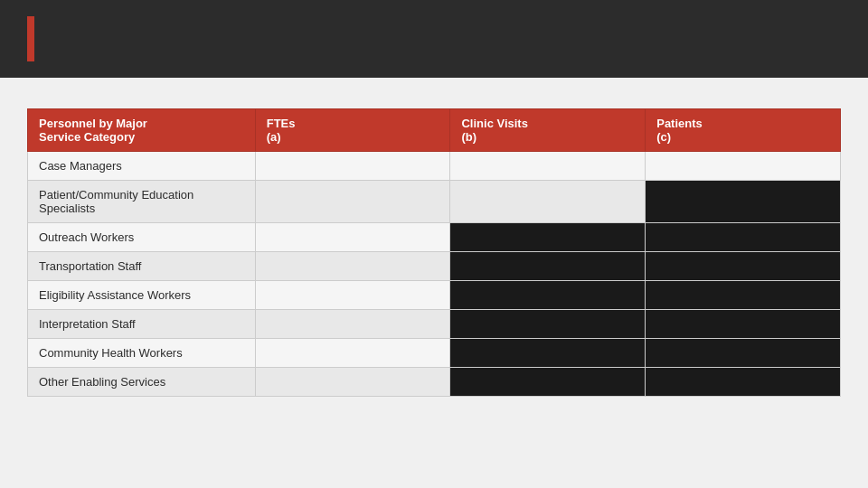 This screenshot has width=868, height=488. What do you see at coordinates (548, 130) in the screenshot?
I see `col-header-clinic-visits: Clinic Visits(b)` at bounding box center [548, 130].